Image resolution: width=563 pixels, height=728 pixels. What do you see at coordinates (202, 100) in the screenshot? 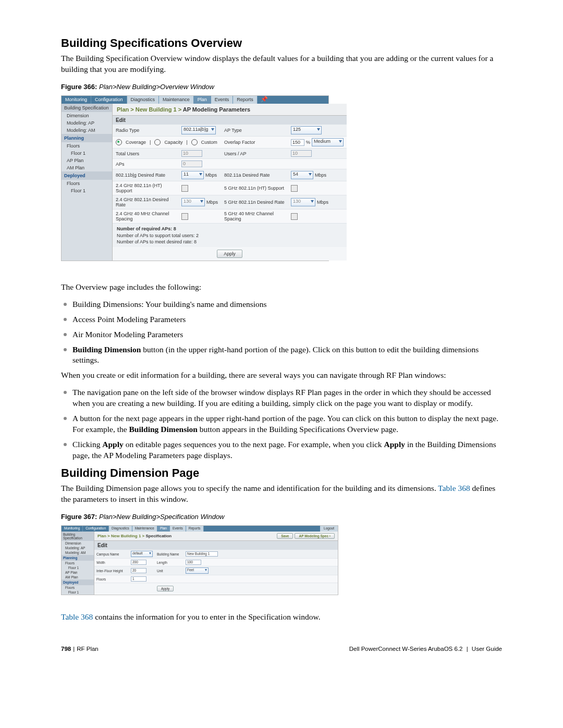
I see `tab-plan: Plan` at bounding box center [202, 100].